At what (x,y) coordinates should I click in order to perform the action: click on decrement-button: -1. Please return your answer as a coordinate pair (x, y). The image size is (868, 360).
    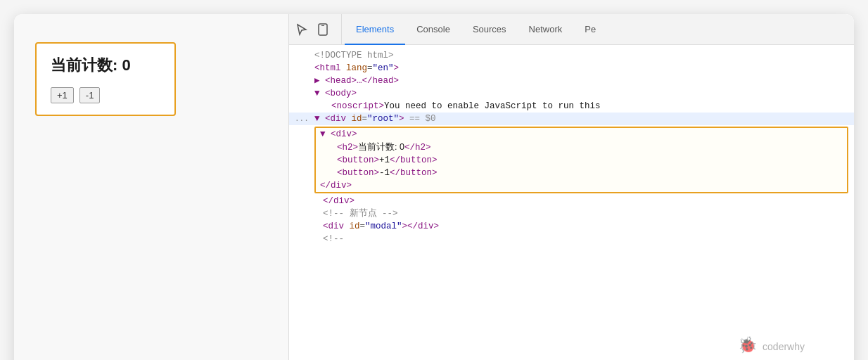
    Looking at the image, I should click on (90, 96).